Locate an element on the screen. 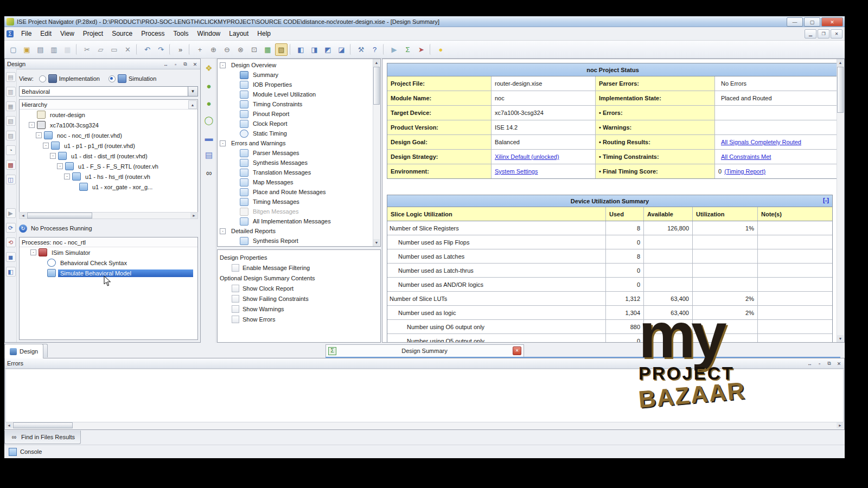  new-file-button: ▢ is located at coordinates (13, 50).